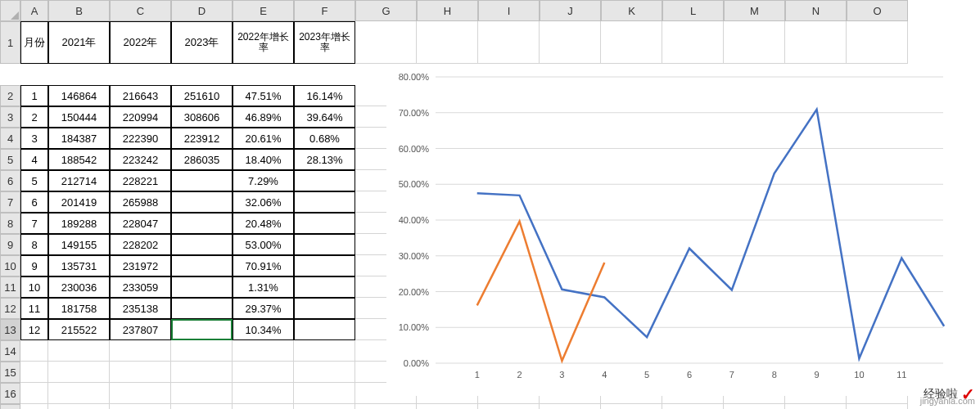 This screenshot has height=409, width=980. What do you see at coordinates (264, 11) in the screenshot?
I see `column-header-E: E` at bounding box center [264, 11].